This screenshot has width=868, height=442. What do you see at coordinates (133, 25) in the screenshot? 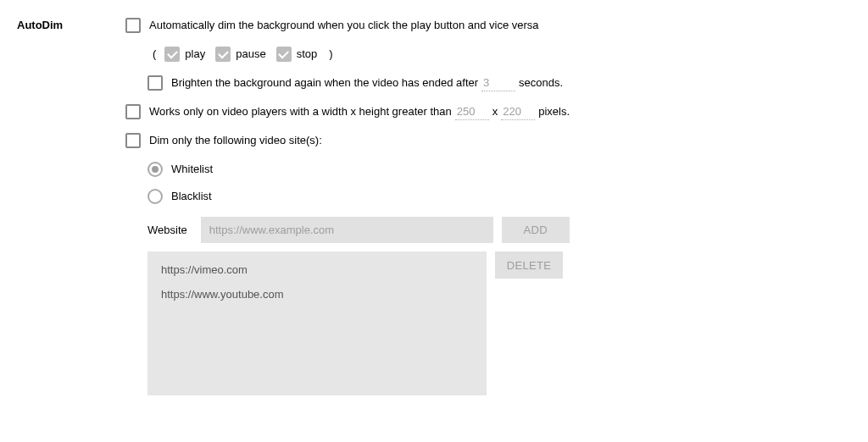
I see `auto-dim-checkbox` at bounding box center [133, 25].